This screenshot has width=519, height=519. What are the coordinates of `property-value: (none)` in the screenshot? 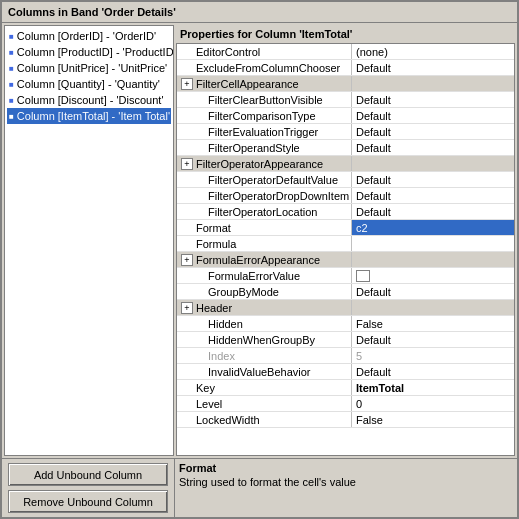 It's located at (433, 52).